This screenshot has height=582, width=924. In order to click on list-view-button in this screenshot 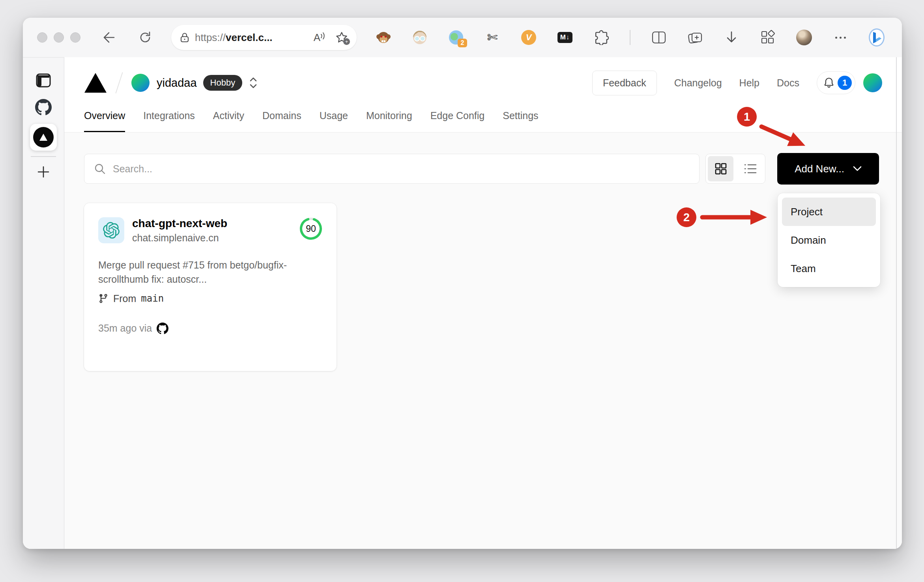, I will do `click(750, 169)`.